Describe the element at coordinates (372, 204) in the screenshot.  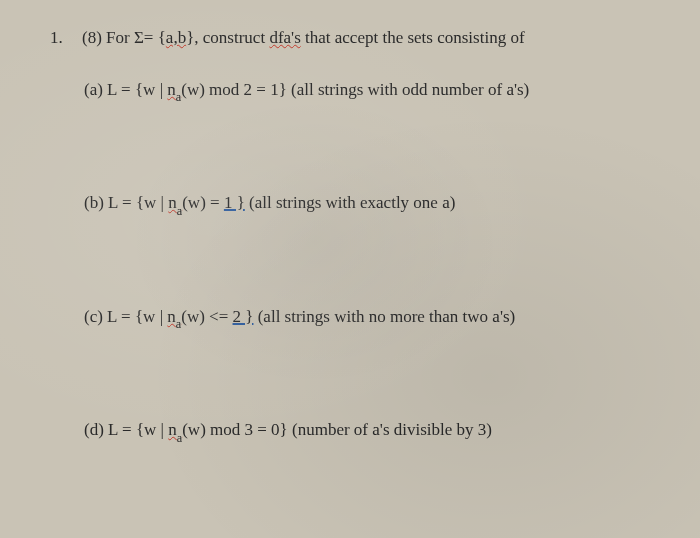
I see `part-b: (b) L = {w | na(w) = 1 } (all strings wi…` at that location.